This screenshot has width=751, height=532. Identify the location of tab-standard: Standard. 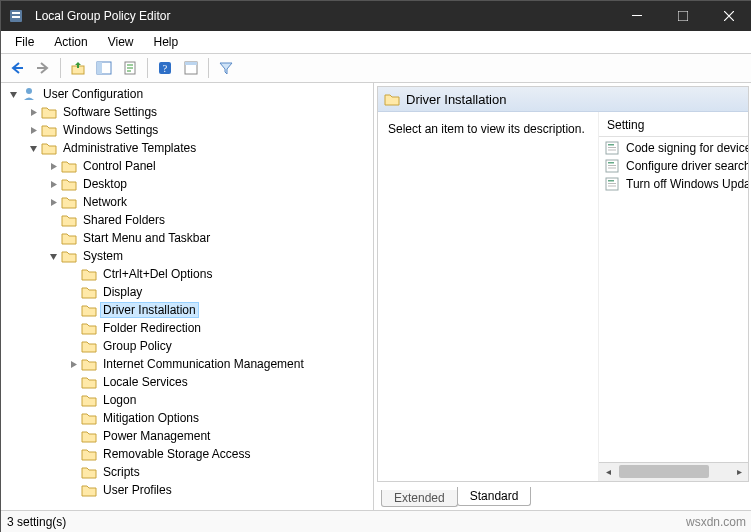
(494, 496).